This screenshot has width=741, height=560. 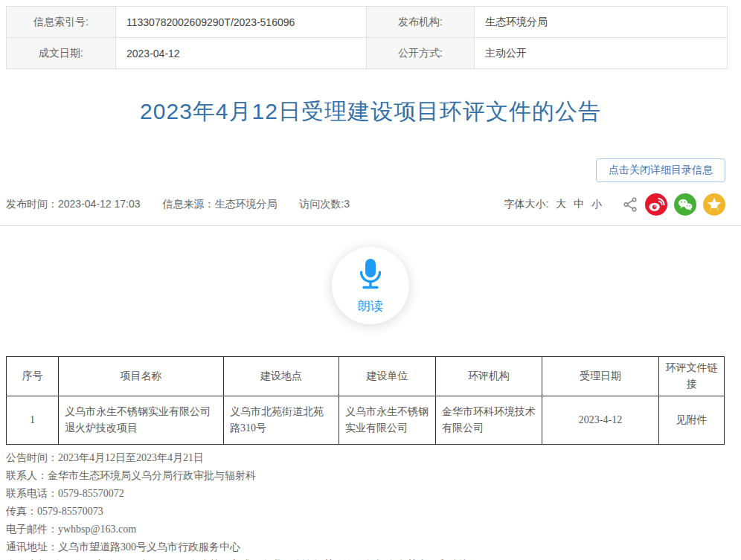 What do you see at coordinates (373, 512) in the screenshot?
I see `footer-fax: 传真：0579-85570073` at bounding box center [373, 512].